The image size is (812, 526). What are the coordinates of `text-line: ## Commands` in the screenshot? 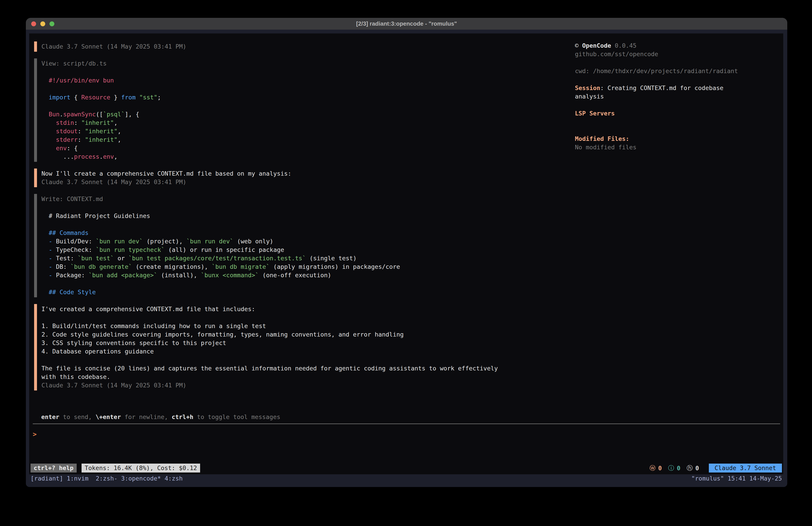 It's located at (308, 233).